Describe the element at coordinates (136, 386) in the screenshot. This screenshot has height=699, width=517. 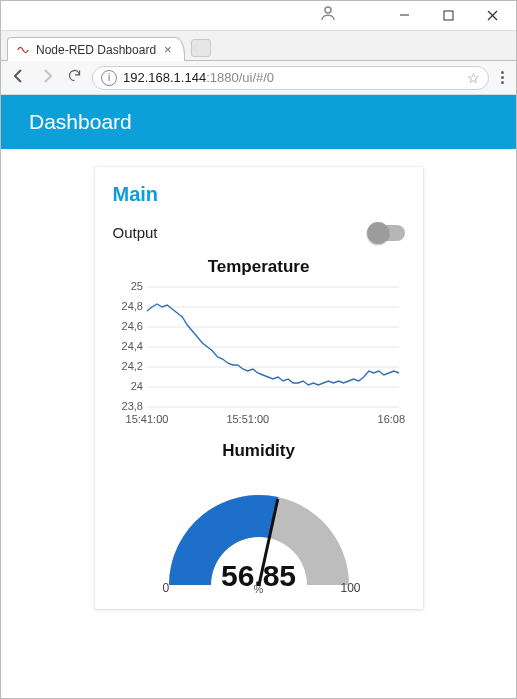
I see `svg-text: 24` at that location.